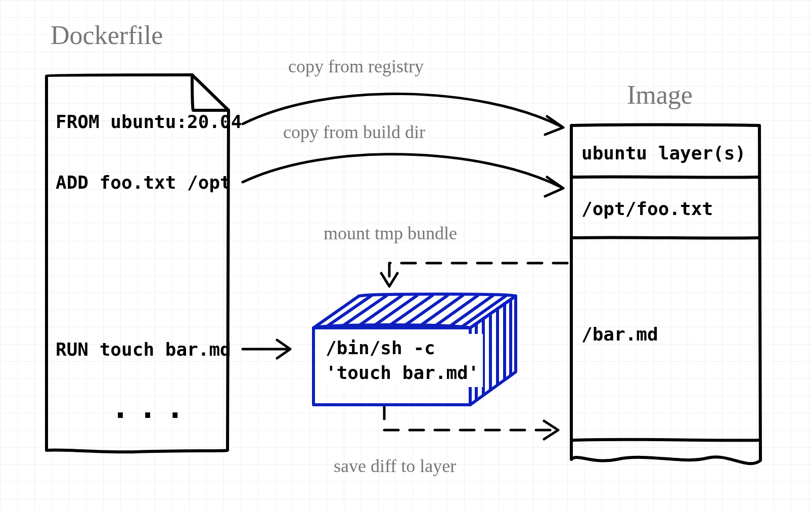 The height and width of the screenshot is (510, 812). What do you see at coordinates (395, 466) in the screenshot?
I see `label-save-diff: save diff to layer` at bounding box center [395, 466].